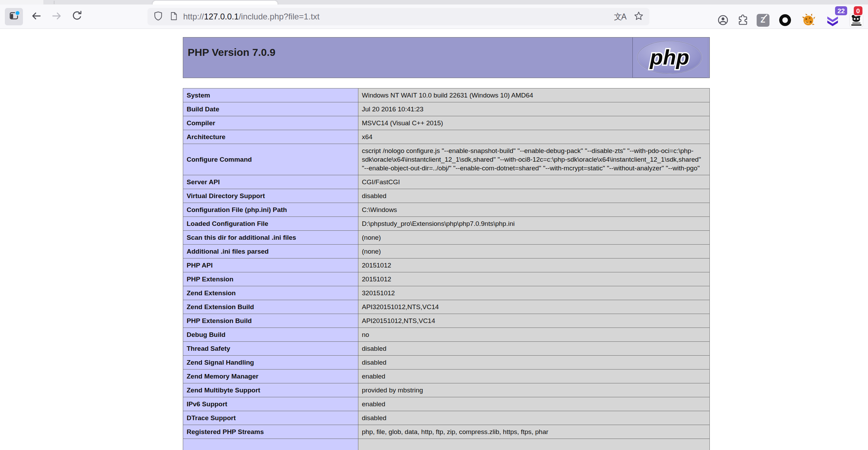  What do you see at coordinates (271, 109) in the screenshot?
I see `info-label: Build Date` at bounding box center [271, 109].